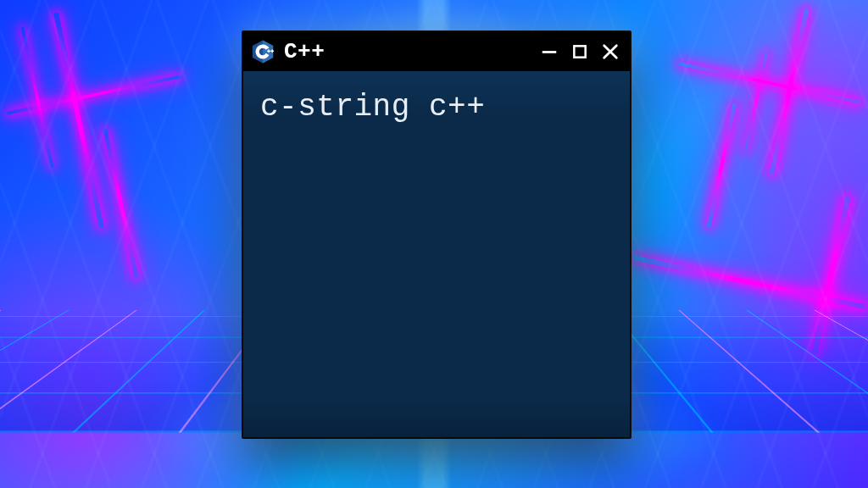 The height and width of the screenshot is (488, 868). I want to click on terminal-line: c-string c++, so click(437, 107).